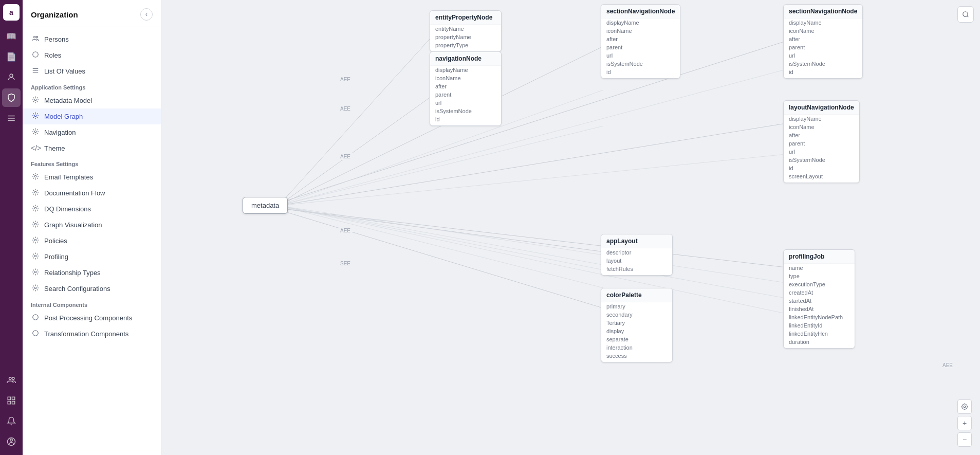  I want to click on node-navigation: navigationNode displayName iconName afte…, so click(466, 88).